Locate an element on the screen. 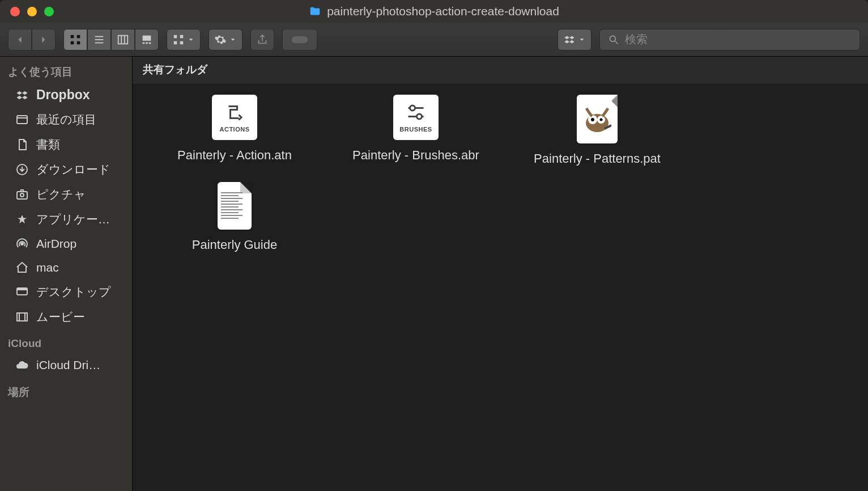 The height and width of the screenshot is (491, 868). sidebar-item-label: ダウンロード is located at coordinates (74, 170).